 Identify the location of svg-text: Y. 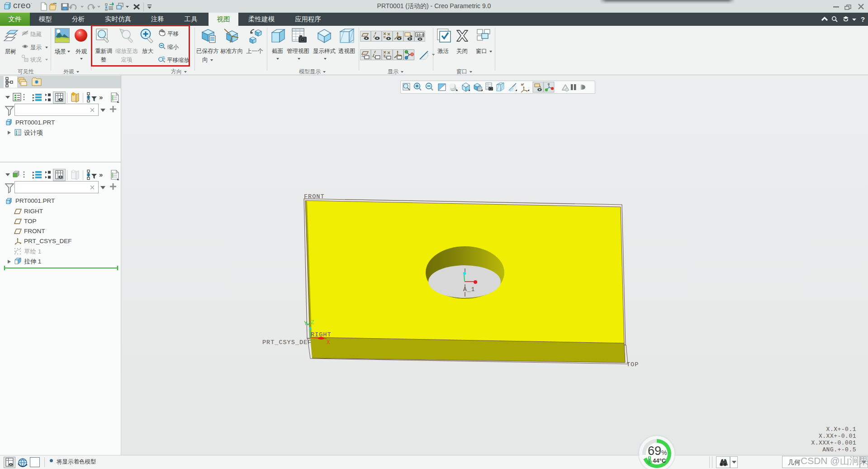
(306, 324).